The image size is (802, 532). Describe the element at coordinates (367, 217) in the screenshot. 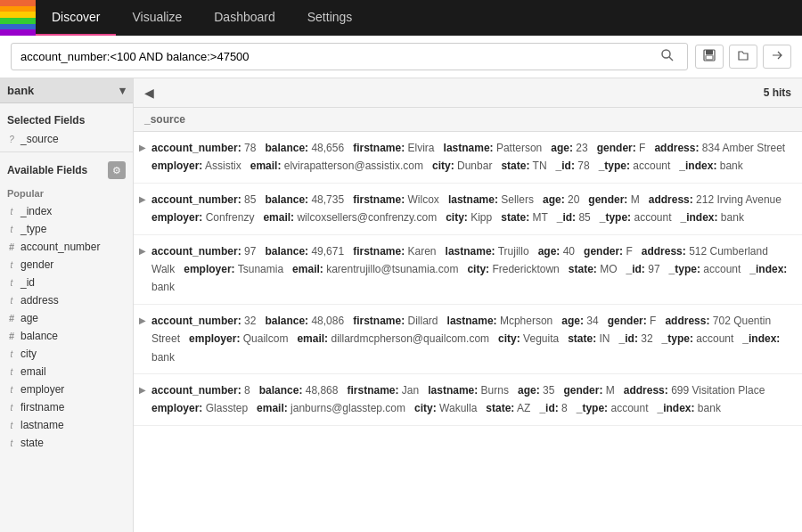

I see `field-value: wilcoxsellers@confrenzy.com` at that location.